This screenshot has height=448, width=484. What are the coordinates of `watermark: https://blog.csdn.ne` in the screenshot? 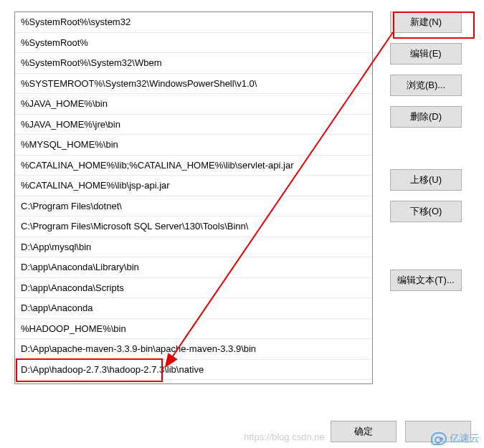 It's located at (284, 437).